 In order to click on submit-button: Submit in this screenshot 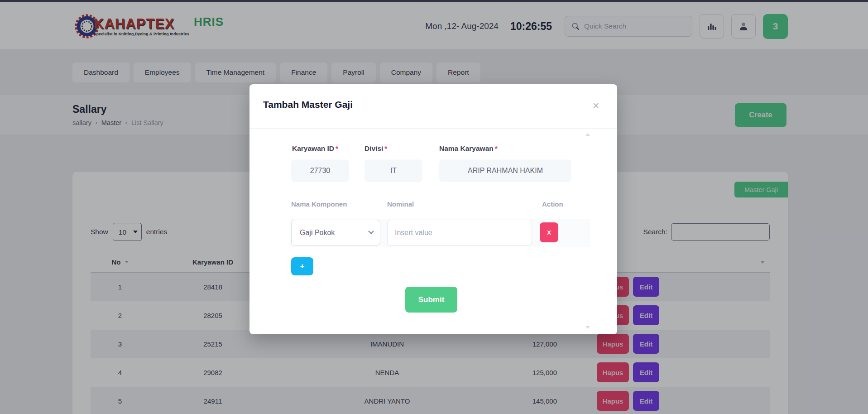, I will do `click(431, 300)`.